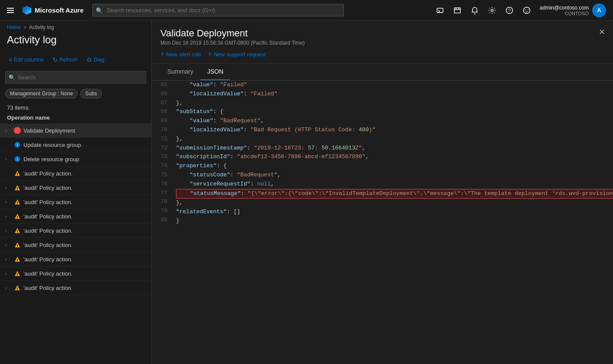  Describe the element at coordinates (180, 72) in the screenshot. I see `tab-summary: Summary` at that location.